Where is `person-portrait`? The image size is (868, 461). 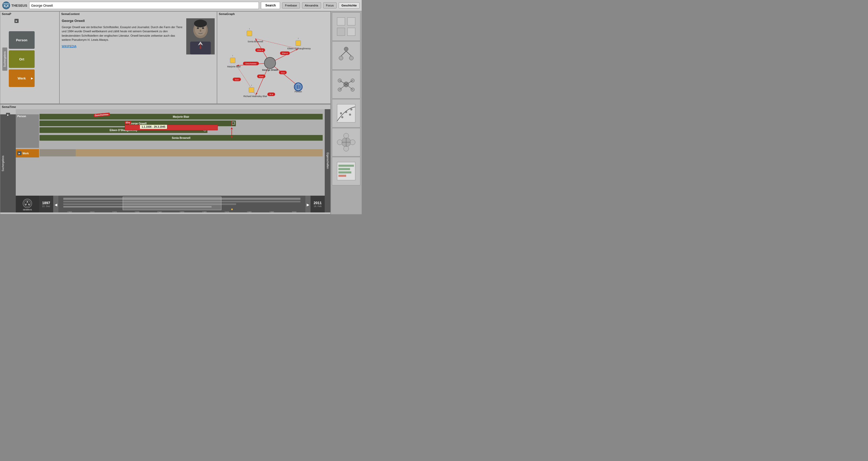 person-portrait is located at coordinates (200, 36).